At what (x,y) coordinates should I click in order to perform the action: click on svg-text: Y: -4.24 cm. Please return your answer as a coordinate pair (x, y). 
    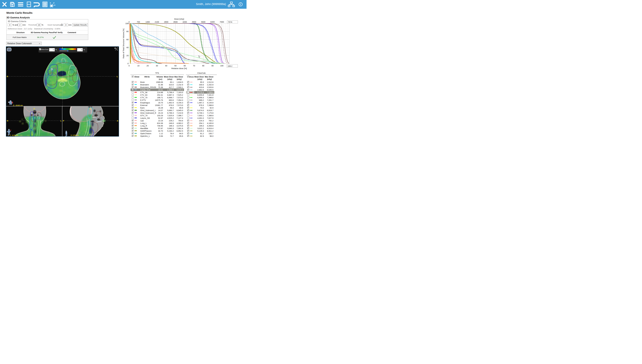
    Looking at the image, I should click on (14, 135).